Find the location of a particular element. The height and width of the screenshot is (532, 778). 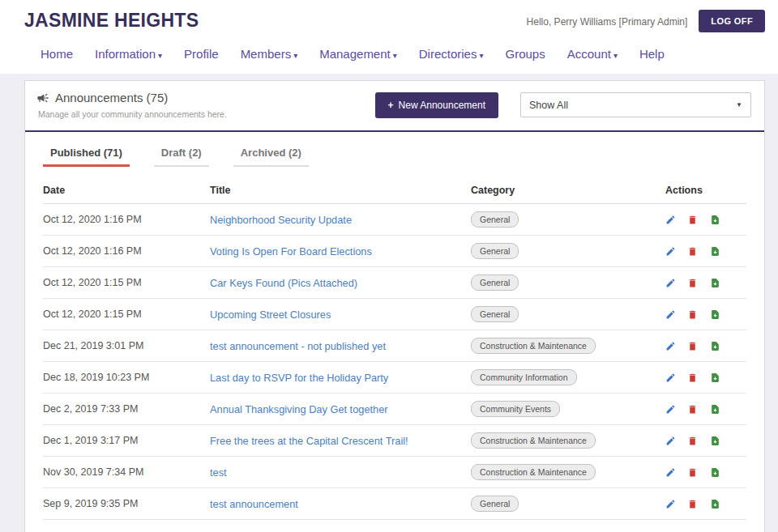

tab-bar: Published (71) Draft (2) Archived (2) is located at coordinates (395, 149).